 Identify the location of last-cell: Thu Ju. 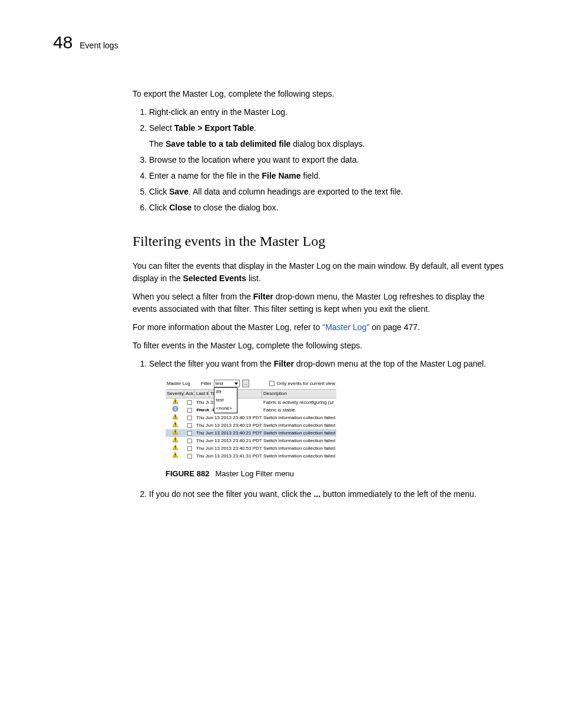
(202, 403).